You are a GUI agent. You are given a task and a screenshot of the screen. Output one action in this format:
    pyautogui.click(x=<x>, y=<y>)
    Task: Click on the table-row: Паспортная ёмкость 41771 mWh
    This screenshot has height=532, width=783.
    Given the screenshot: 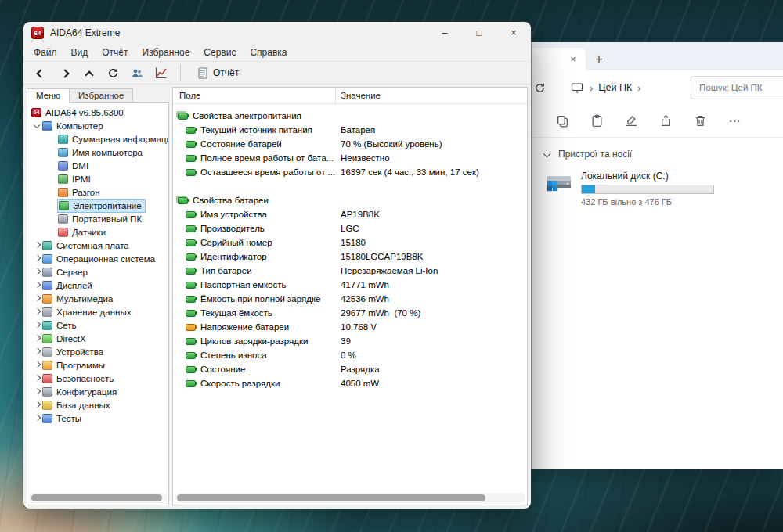 What is the action you would take?
    pyautogui.click(x=350, y=285)
    